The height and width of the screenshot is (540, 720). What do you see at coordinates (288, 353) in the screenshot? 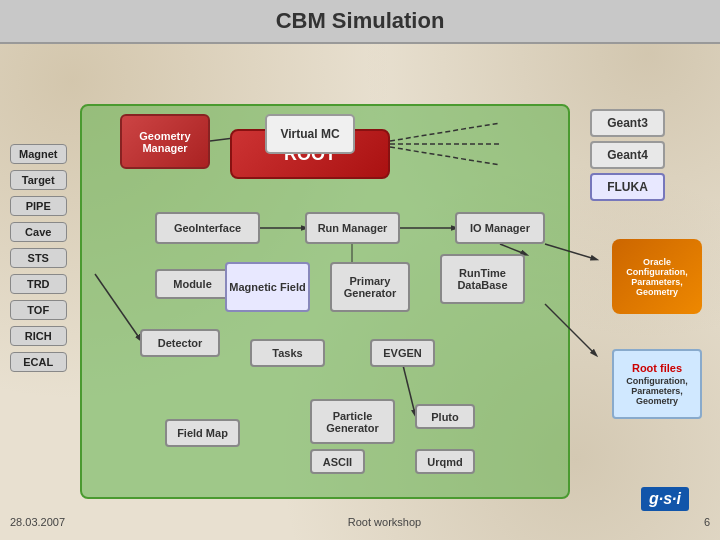
I see `tasks-box: Tasks` at bounding box center [288, 353].